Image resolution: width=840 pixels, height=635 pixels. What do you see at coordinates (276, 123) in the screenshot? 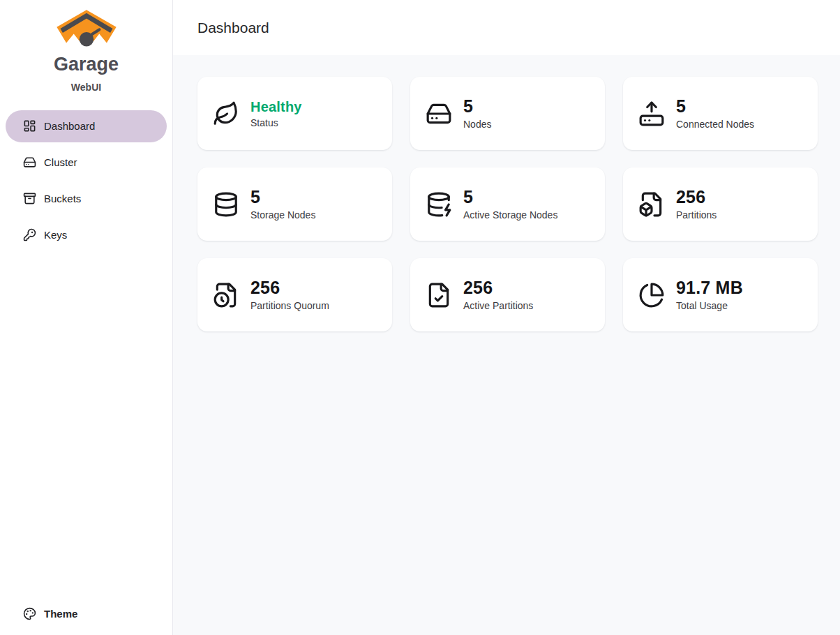
I see `stat-label: Status` at bounding box center [276, 123].